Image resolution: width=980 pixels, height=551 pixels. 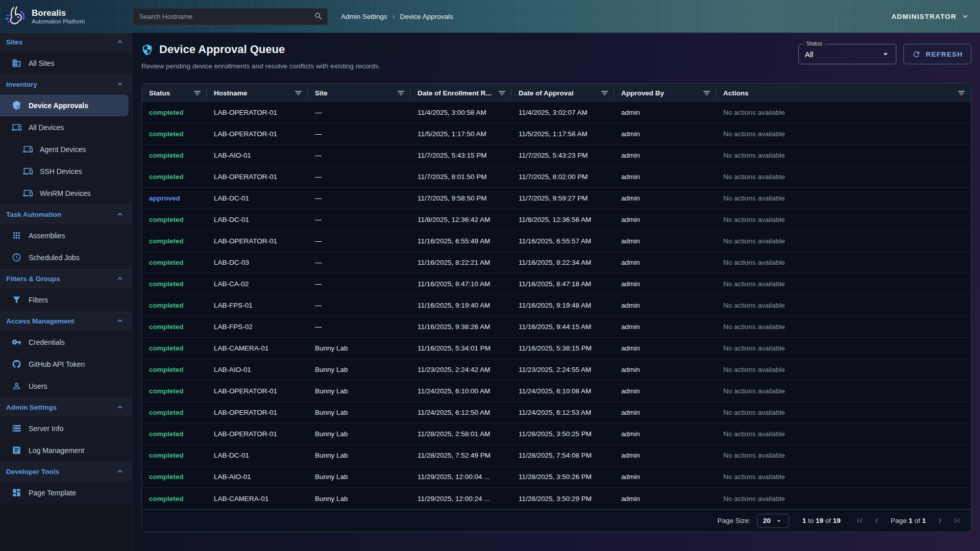 I want to click on sidebar-section-header: Access Management, so click(x=66, y=321).